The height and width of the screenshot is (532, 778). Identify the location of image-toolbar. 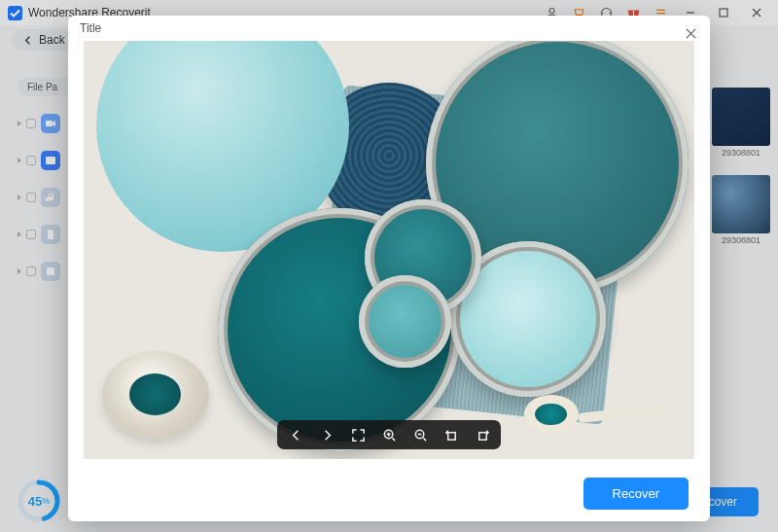
(389, 435).